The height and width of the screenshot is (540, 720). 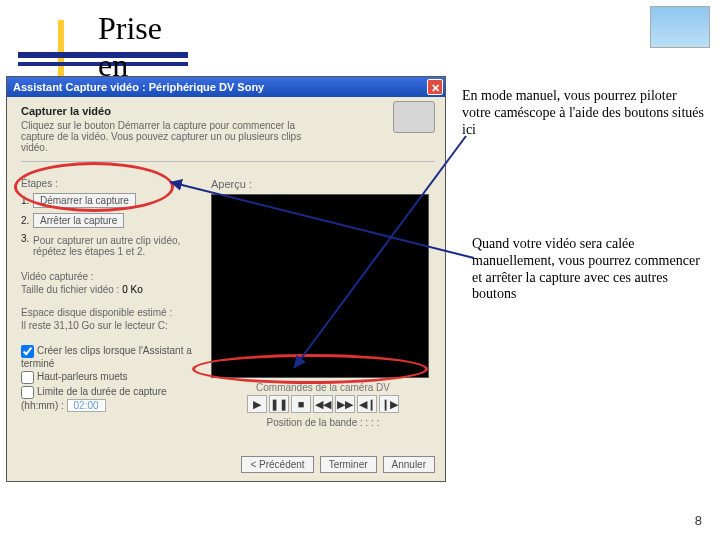 What do you see at coordinates (345, 404) in the screenshot?
I see `dv-ff-icon: ▶▶` at bounding box center [345, 404].